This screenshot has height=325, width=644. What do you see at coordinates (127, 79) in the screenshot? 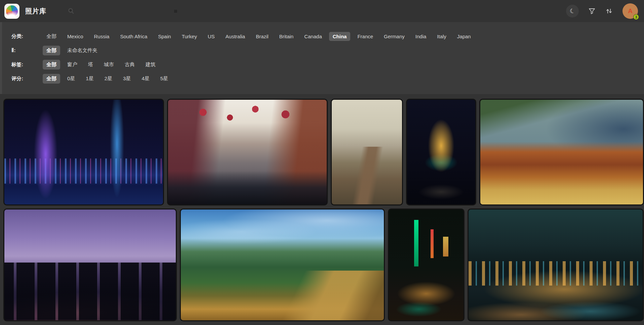
I see `filter-option: 3星` at bounding box center [127, 79].